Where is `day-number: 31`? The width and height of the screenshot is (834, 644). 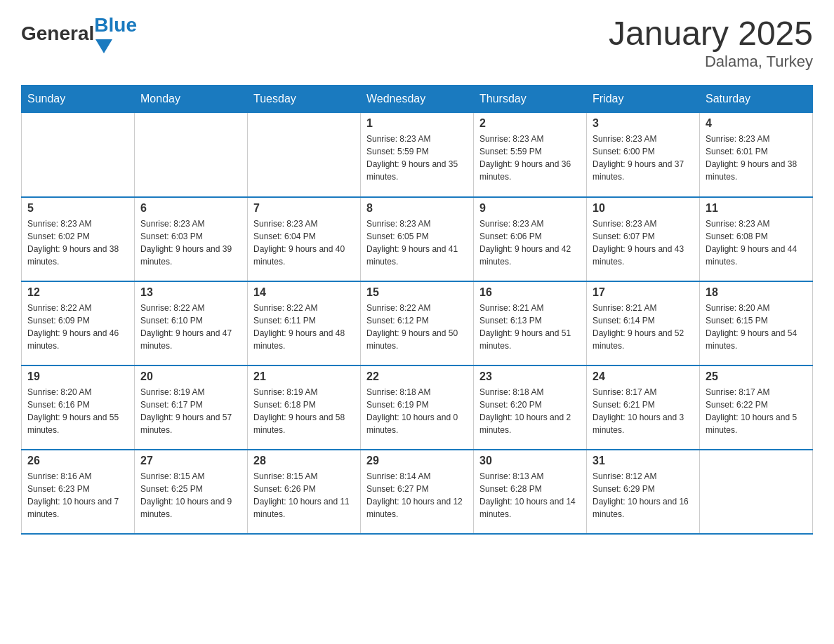
day-number: 31 is located at coordinates (643, 461).